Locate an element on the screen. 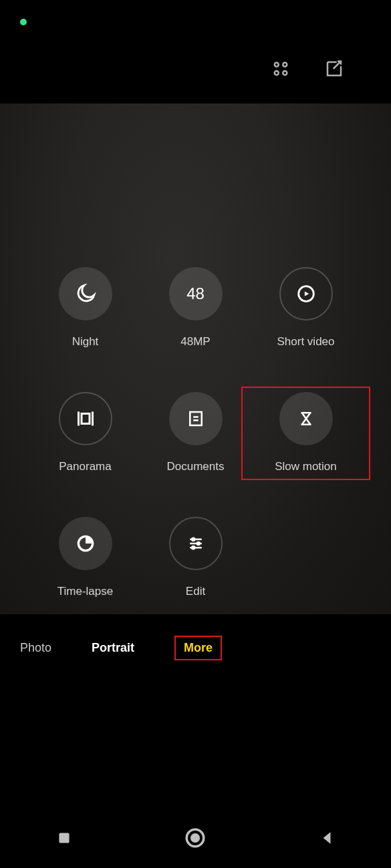 This screenshot has height=868, width=391. home-button is located at coordinates (195, 838).